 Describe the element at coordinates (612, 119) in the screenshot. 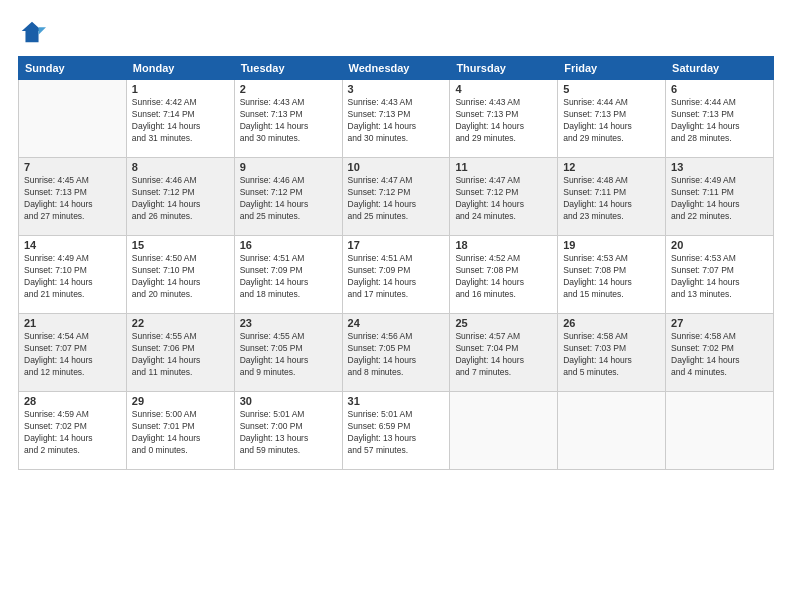

I see `day-cell: 5Sunrise: 4:44 AM Sunset: 7:13 PM Daylig…` at that location.